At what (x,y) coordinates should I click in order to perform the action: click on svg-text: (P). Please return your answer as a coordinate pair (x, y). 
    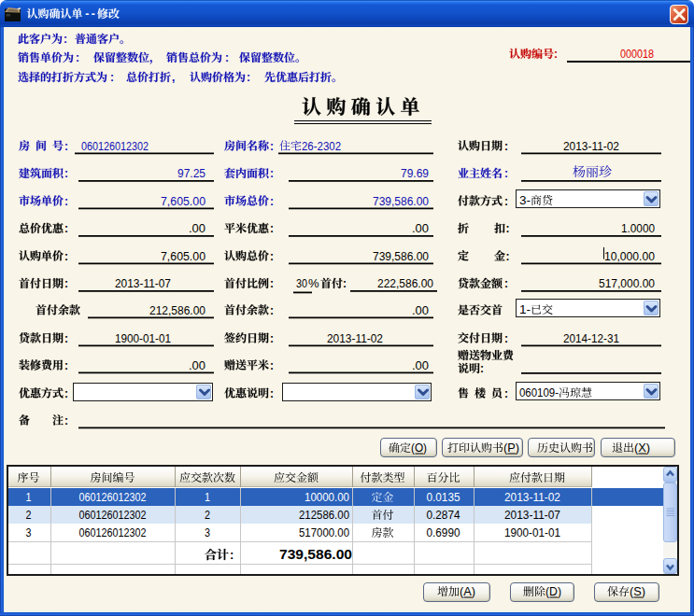
    Looking at the image, I should click on (512, 448).